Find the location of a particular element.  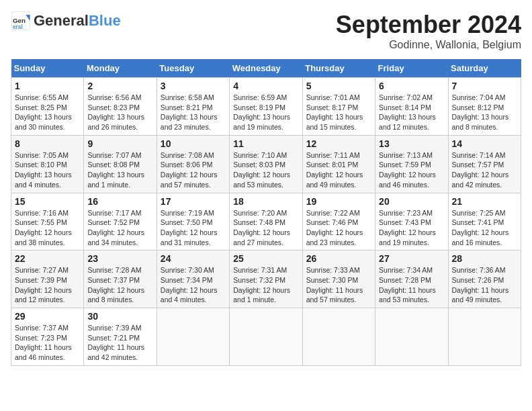

logo-wordmark: GeneralBlue is located at coordinates (77, 21).